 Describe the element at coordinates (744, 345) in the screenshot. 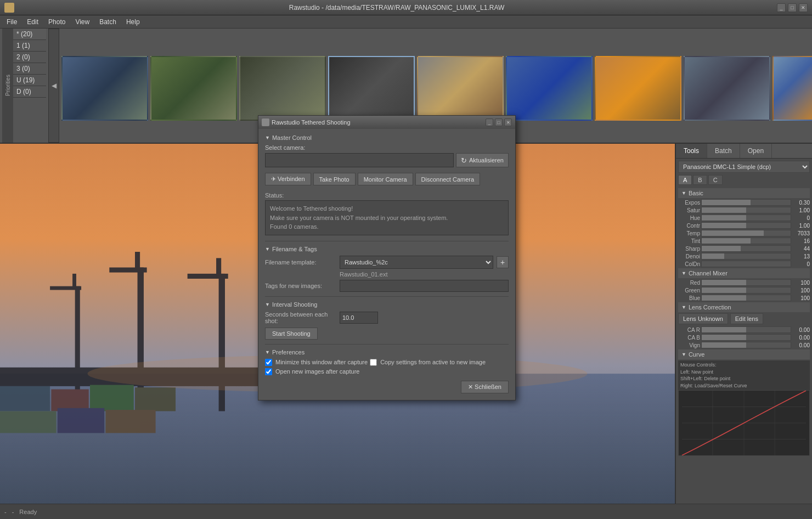

I see `slider-vign: Vign 0.00` at that location.